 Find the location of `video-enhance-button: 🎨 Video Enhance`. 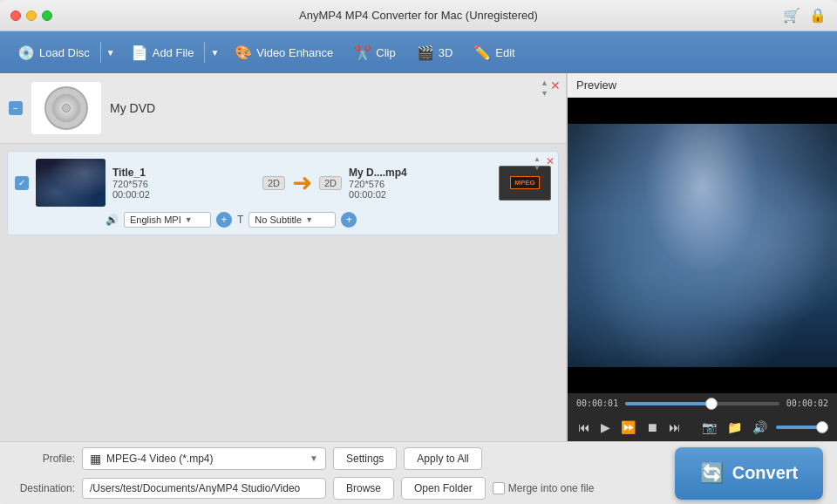

video-enhance-button: 🎨 Video Enhance is located at coordinates (284, 52).